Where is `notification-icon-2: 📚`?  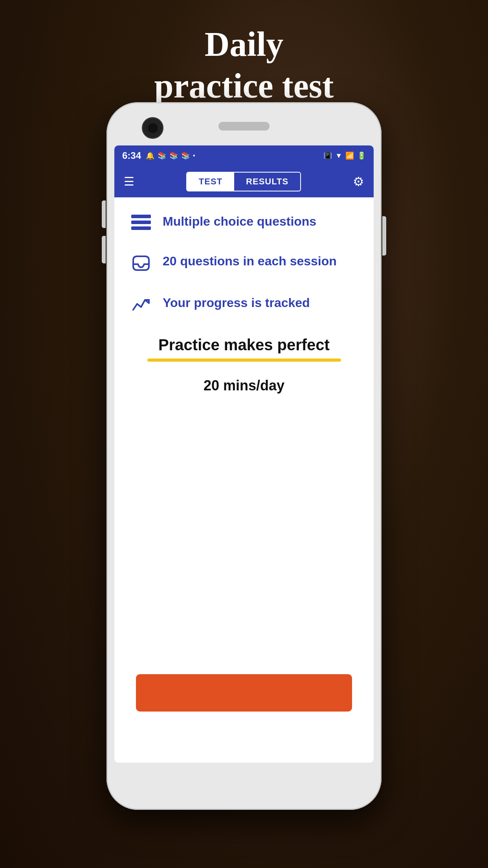
notification-icon-2: 📚 is located at coordinates (162, 156).